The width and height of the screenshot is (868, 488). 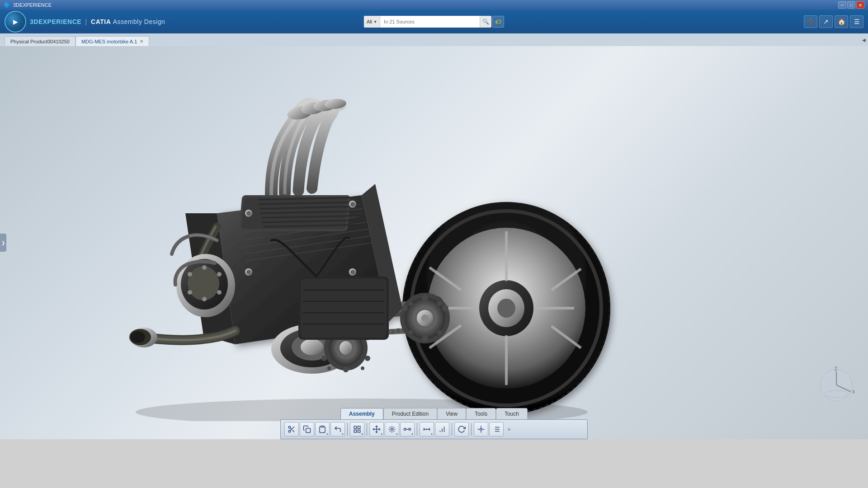 I want to click on measure-button, so click(x=427, y=429).